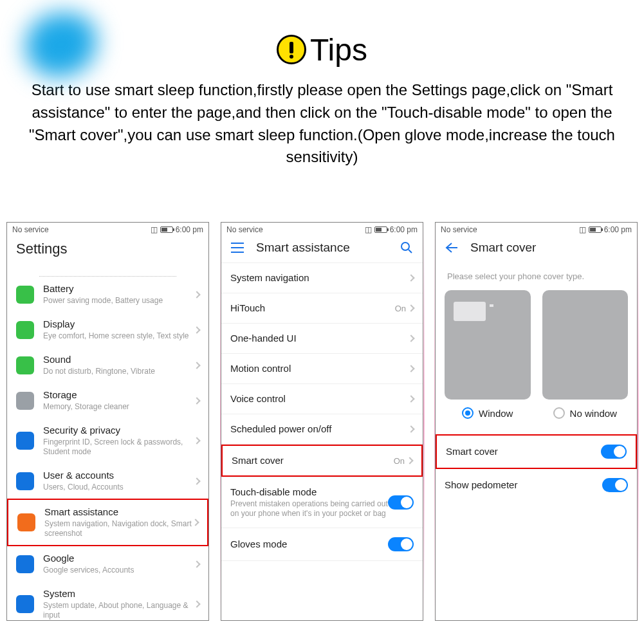  Describe the element at coordinates (313, 308) in the screenshot. I see `row-label: HiTouch` at that location.